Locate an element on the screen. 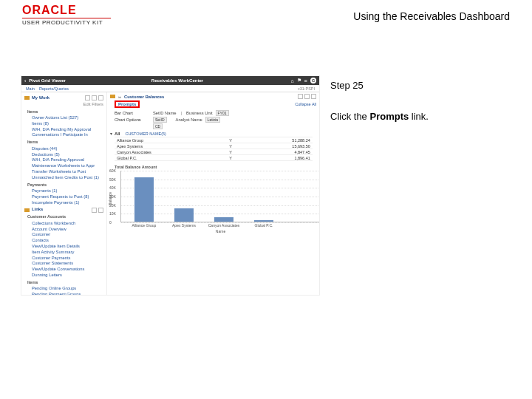  sidebar-item: Disputes (44) is located at coordinates (68, 149).